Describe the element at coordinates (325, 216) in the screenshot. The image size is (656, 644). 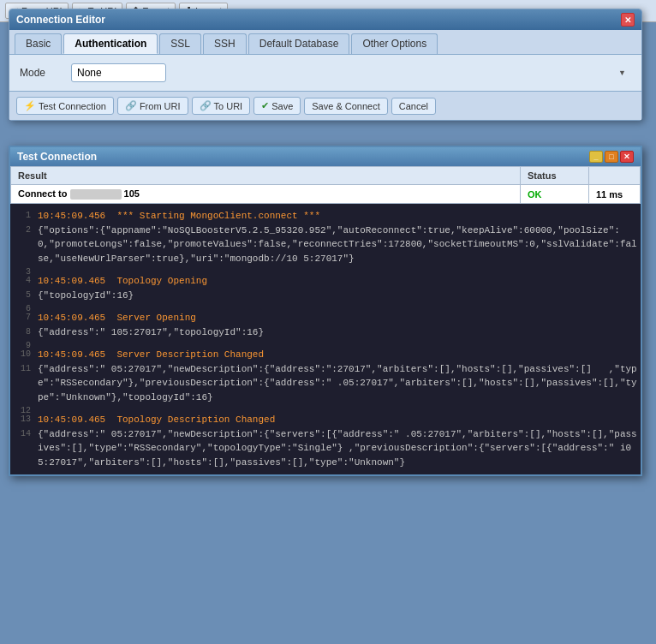
I see `log-entry: 110:45:09.456 *** Starting MongoClient.c…` at that location.